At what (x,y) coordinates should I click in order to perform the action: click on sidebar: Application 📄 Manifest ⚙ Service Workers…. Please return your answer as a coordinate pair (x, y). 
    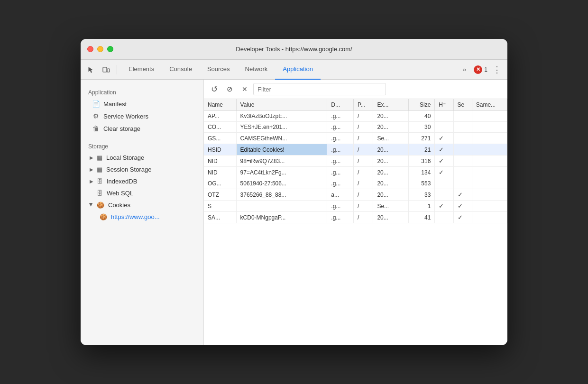
    Looking at the image, I should click on (142, 212).